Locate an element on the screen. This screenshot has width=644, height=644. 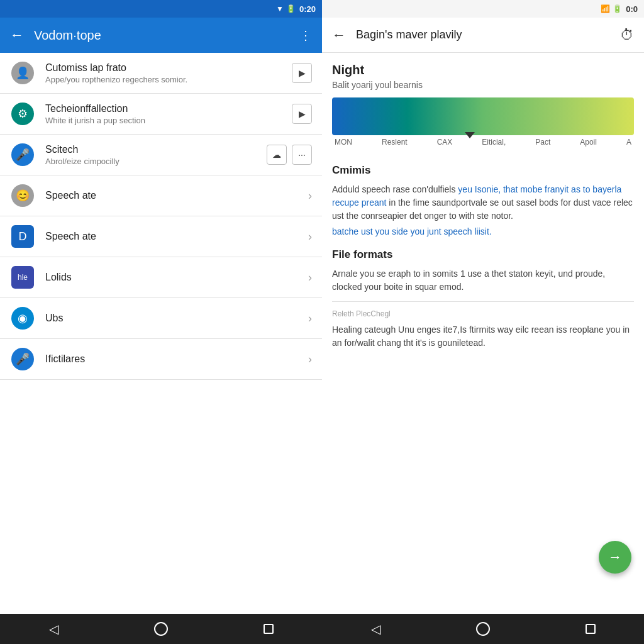
menu-item-content-3: Scitech Abrol/eize cimpocilly is located at coordinates (156, 155).